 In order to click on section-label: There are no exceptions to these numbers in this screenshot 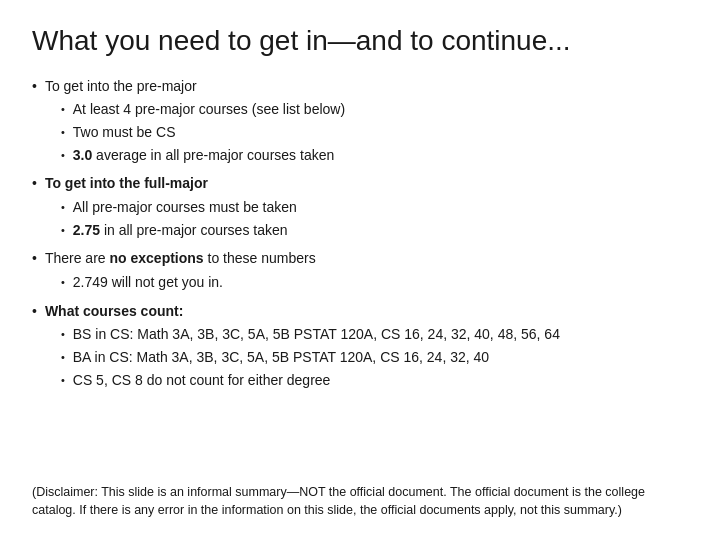, I will do `click(180, 258)`.